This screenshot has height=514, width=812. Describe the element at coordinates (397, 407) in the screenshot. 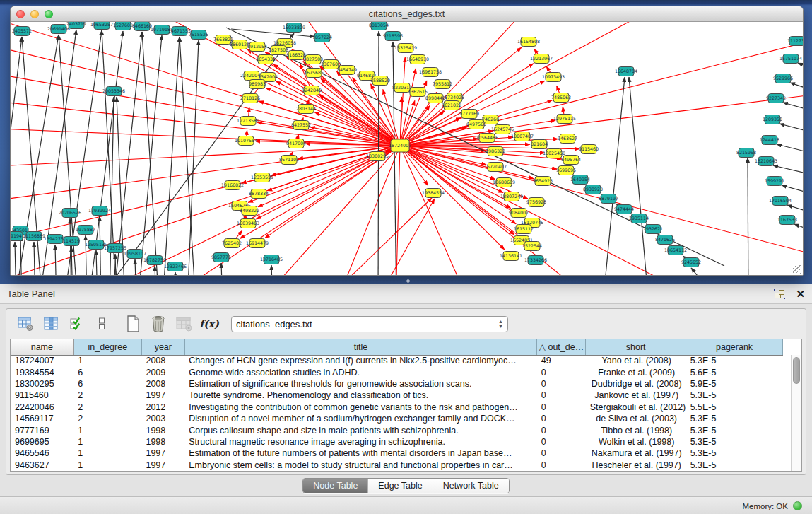

I see `table-row: 2242004622012Investigating the contribut…` at that location.